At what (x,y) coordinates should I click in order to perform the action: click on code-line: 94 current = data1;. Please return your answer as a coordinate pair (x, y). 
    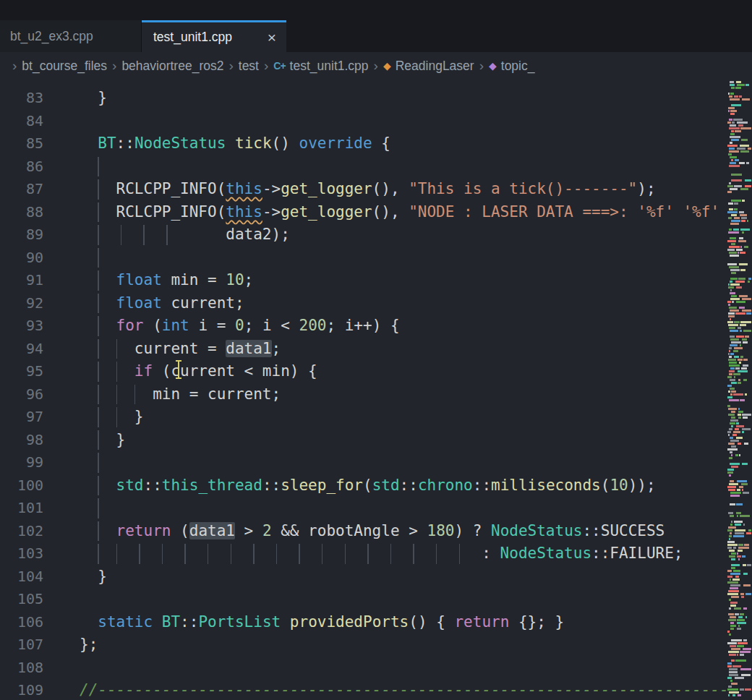
    Looking at the image, I should click on (364, 349).